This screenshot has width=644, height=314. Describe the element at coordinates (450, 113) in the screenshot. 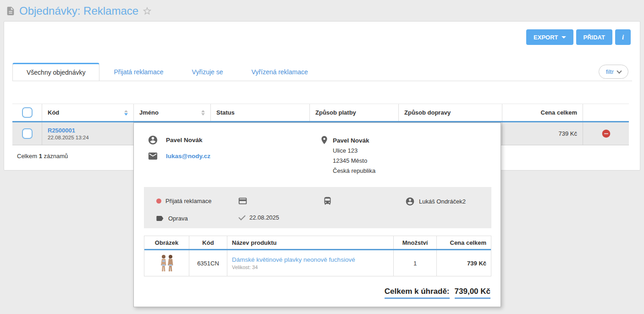

I see `column-header-shipping: Způsob dopravy` at that location.